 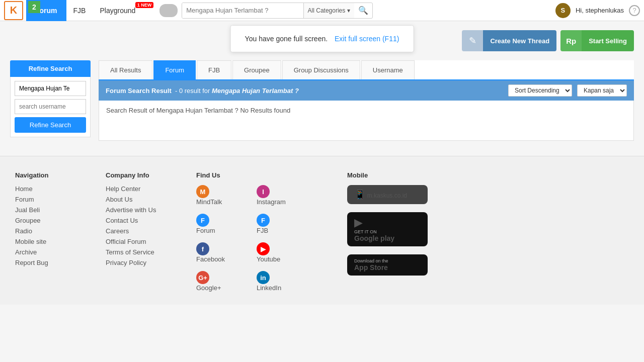 I want to click on social-instagram: I Instagram, so click(x=284, y=195).